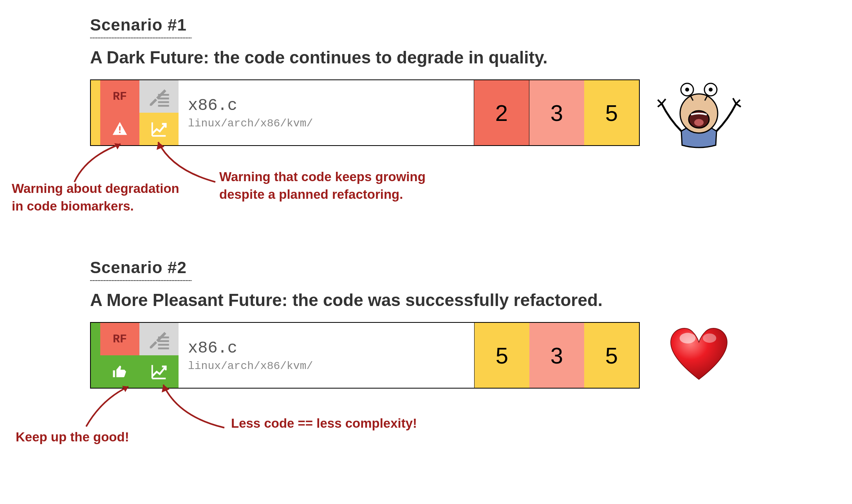  Describe the element at coordinates (139, 268) in the screenshot. I see `scenario-2-label: Scenario #2` at that location.